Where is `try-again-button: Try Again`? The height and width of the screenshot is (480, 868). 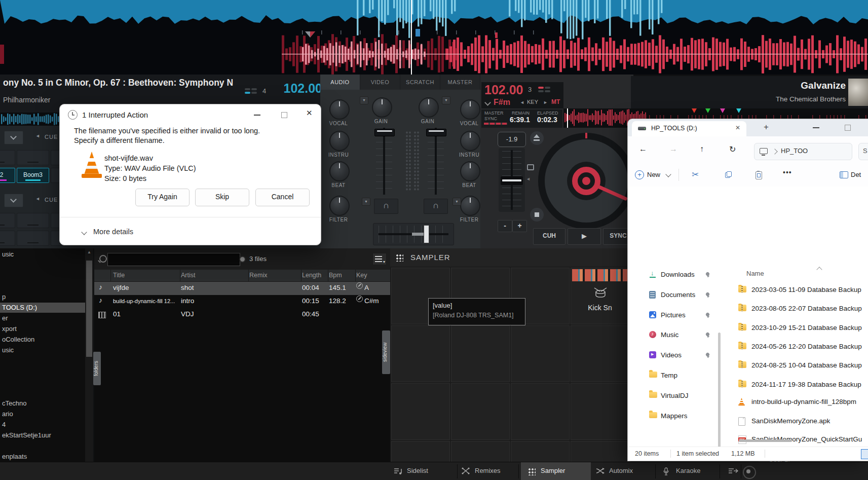 try-again-button: Try Again is located at coordinates (162, 198).